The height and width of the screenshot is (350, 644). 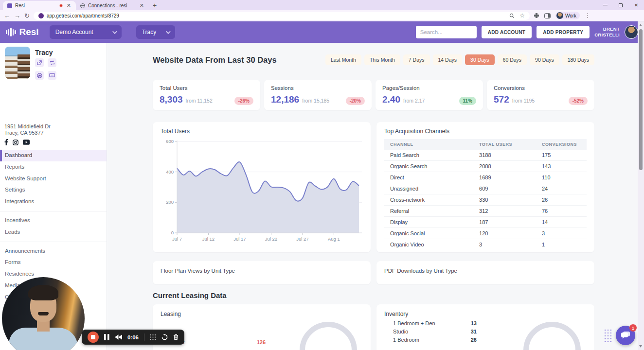 I want to click on stat-change-badge: 11%, so click(x=468, y=101).